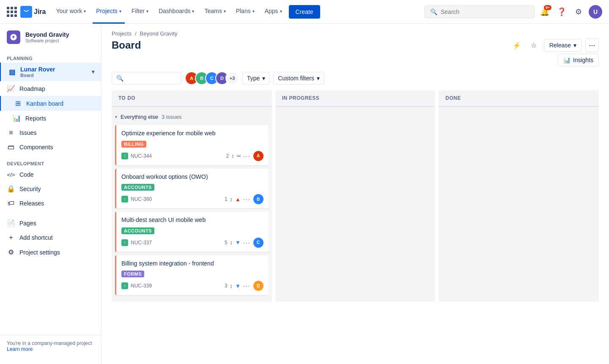  What do you see at coordinates (51, 72) in the screenshot?
I see `sidebar-item-lunar-rover: ▤ Lunar Rover Board ▾` at bounding box center [51, 72].